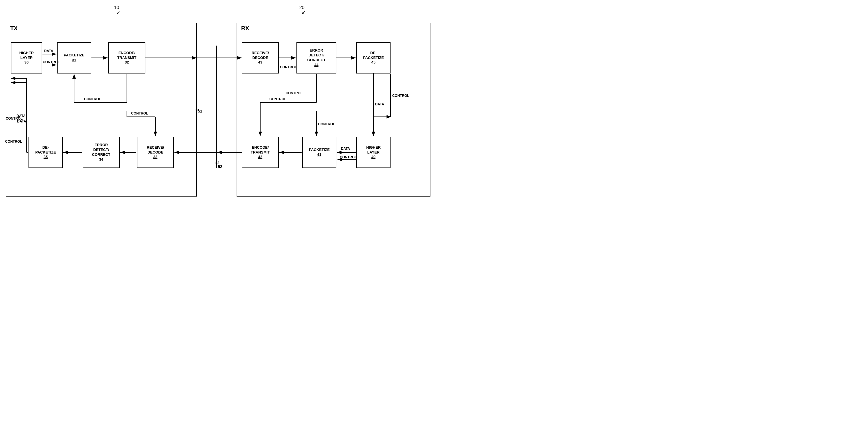 The height and width of the screenshot is (423, 868). What do you see at coordinates (260, 152) in the screenshot?
I see `block-42: ENCODE/TRANSMIT 42` at bounding box center [260, 152].